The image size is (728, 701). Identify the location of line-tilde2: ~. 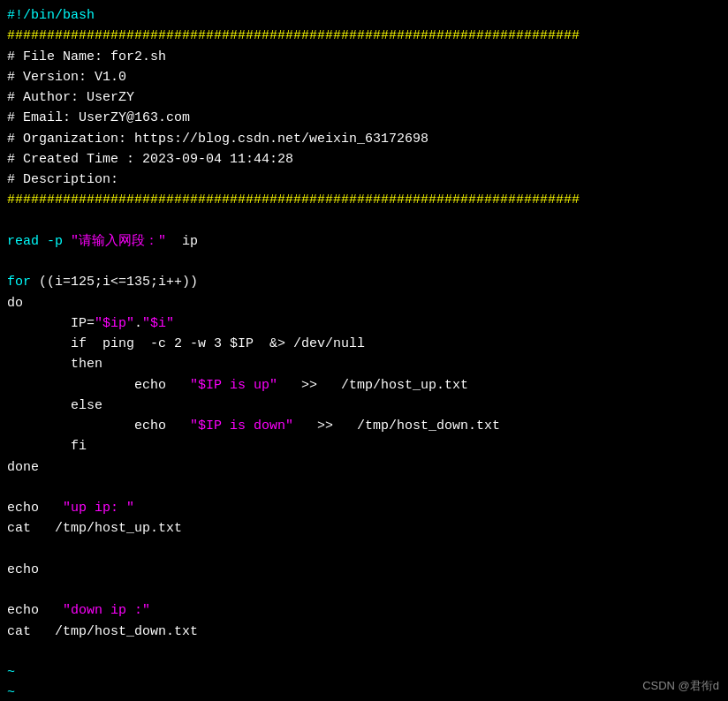
(364, 692).